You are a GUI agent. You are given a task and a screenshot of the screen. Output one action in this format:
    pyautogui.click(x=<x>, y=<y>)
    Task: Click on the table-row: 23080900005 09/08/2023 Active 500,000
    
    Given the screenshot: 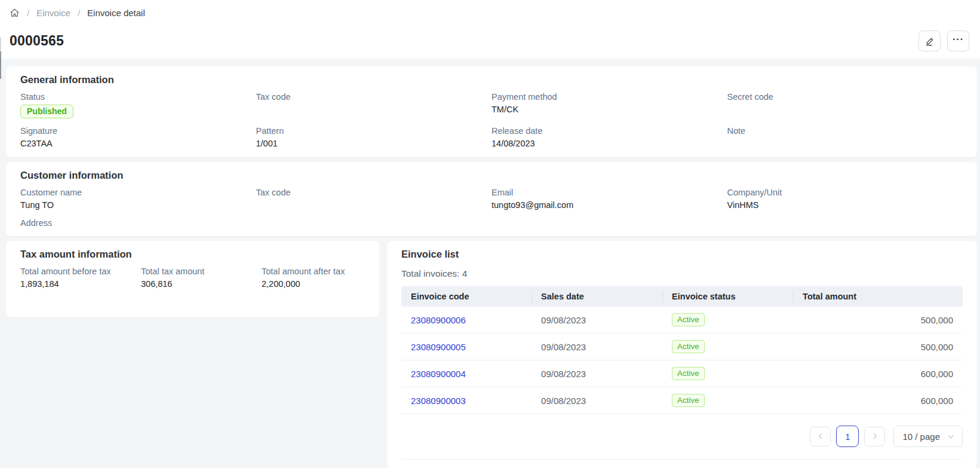 What is the action you would take?
    pyautogui.click(x=682, y=347)
    